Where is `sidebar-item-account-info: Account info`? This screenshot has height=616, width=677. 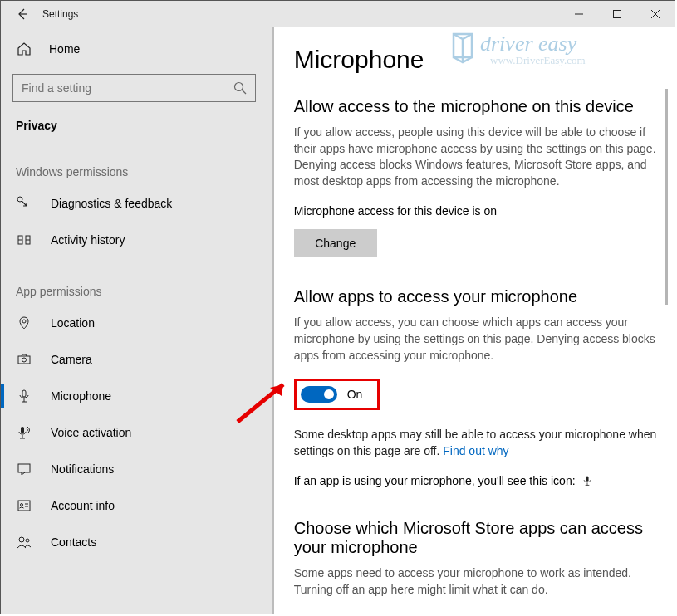 sidebar-item-account-info: Account info is located at coordinates (138, 506).